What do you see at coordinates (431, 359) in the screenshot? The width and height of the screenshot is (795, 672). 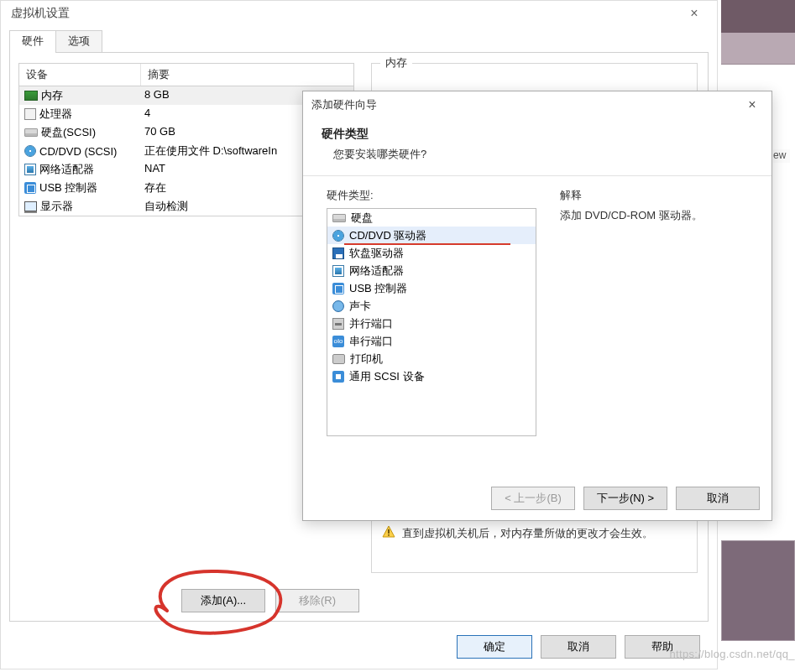 I see `list-item: 打印机` at bounding box center [431, 359].